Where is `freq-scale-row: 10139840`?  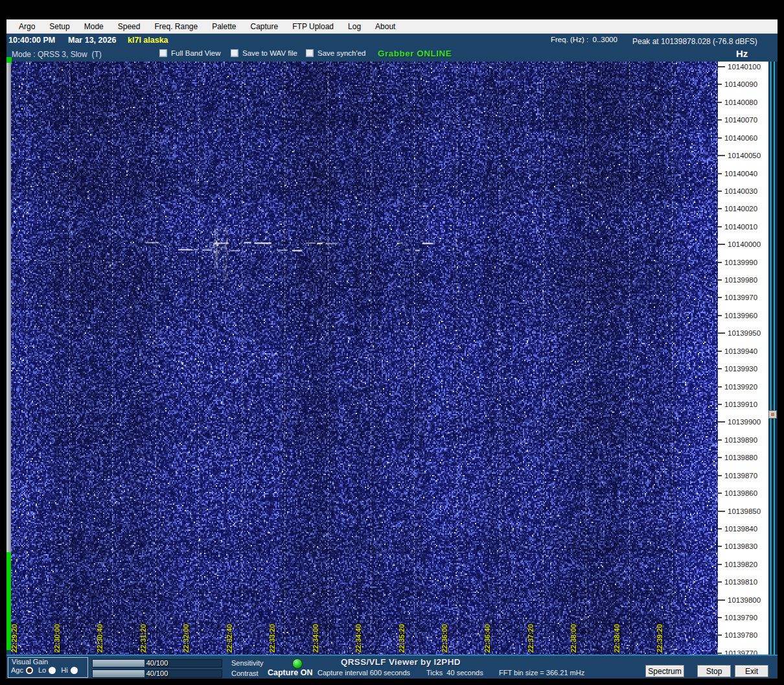 freq-scale-row: 10139840 is located at coordinates (743, 529).